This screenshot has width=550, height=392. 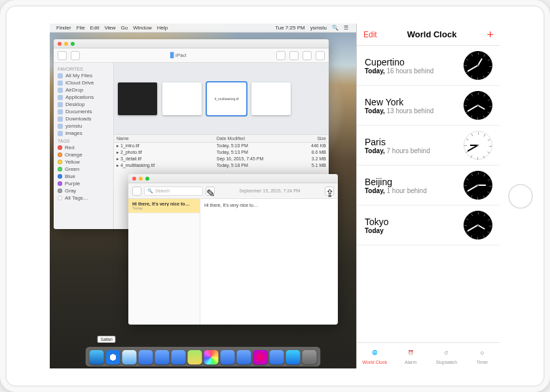 I want to click on file-row: ▸ 1_intro.tifToday, 5:10 PM446 KB, so click(x=221, y=146).